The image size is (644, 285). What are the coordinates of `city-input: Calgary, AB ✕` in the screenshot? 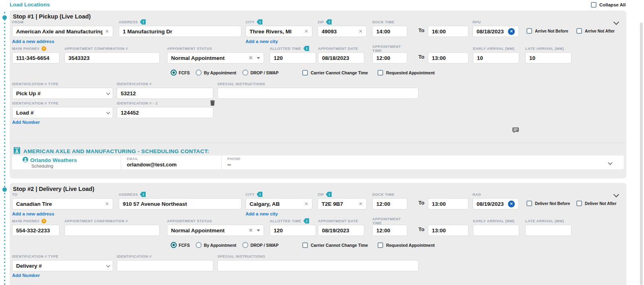 It's located at (279, 204).